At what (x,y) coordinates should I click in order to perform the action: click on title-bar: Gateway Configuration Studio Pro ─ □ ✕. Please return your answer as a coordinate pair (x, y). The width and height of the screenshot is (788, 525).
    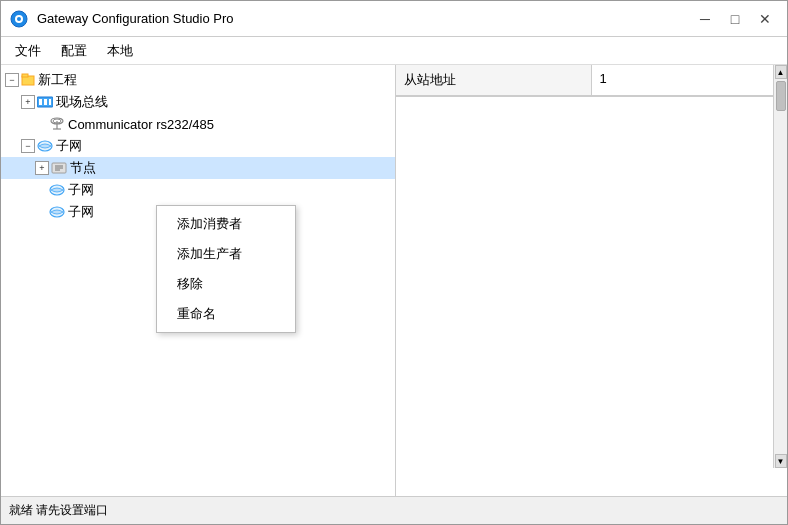
    Looking at the image, I should click on (394, 19).